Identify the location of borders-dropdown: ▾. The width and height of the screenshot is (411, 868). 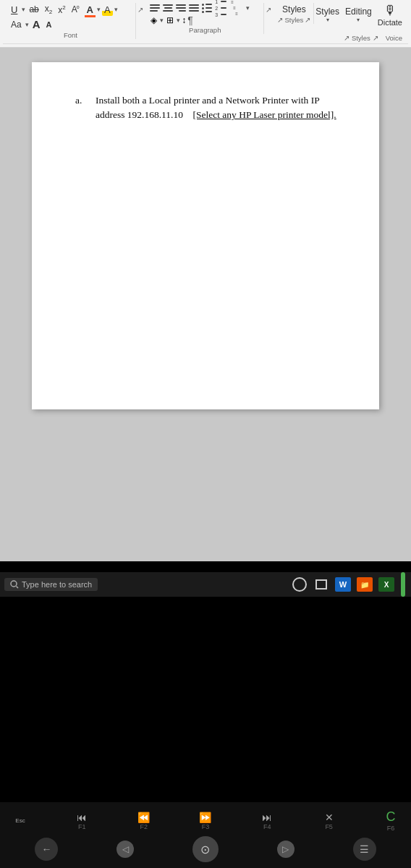
(178, 20).